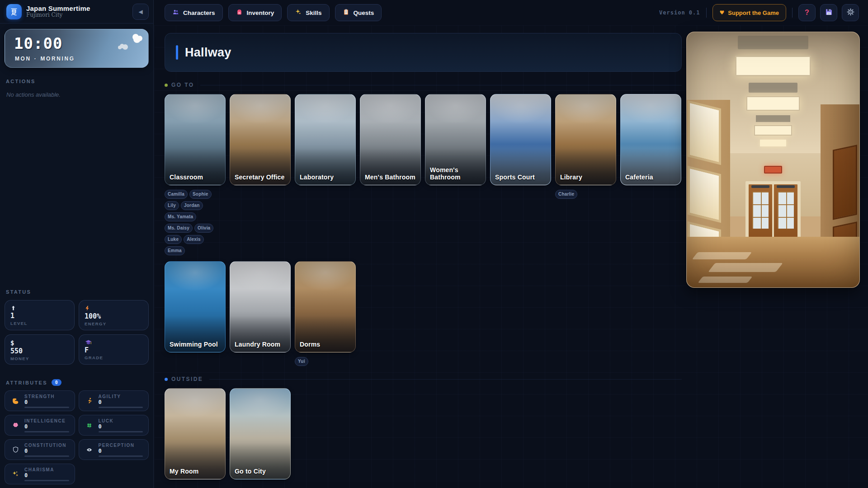  What do you see at coordinates (179, 228) in the screenshot?
I see `character-chip-ms-daisy: Ms. Daisy` at bounding box center [179, 228].